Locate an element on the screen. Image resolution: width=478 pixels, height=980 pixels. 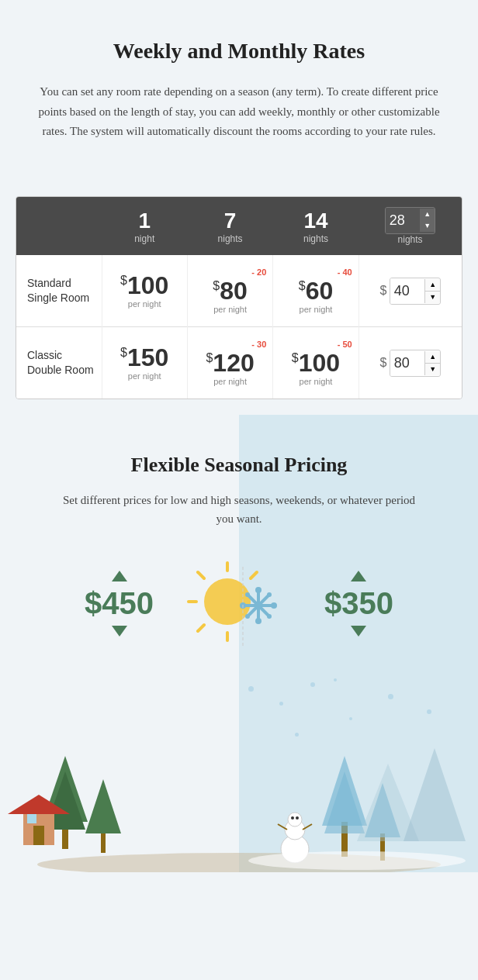
pricing-display: $450 is located at coordinates (239, 603).